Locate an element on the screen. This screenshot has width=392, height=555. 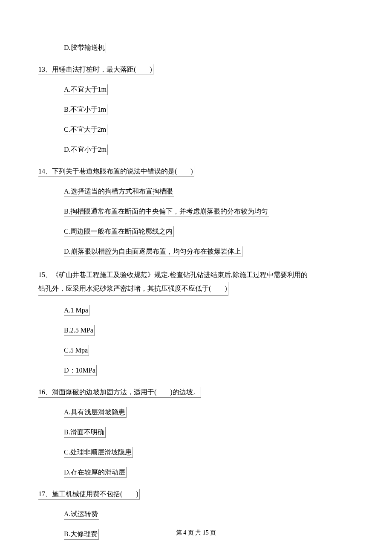
option-text: C.周边眼一般布置在断面轮廓线之内 is located at coordinates (119, 232).